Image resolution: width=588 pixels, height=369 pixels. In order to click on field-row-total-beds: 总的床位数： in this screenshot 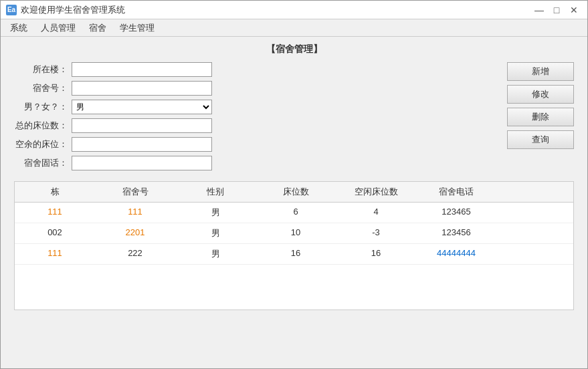, I will do `click(254, 126)`.